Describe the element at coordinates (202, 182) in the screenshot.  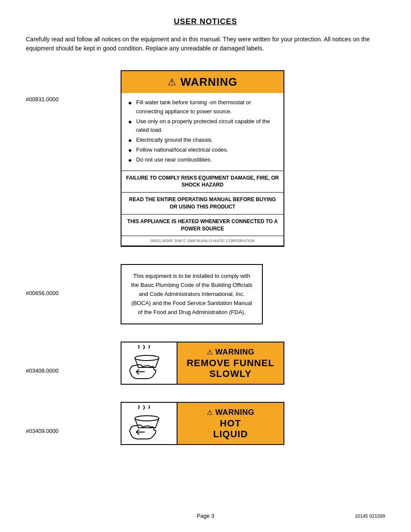
I see `warning-section-1: FAILURE TO COMPLY RISKS EQUIPMENT DAMAGE…` at that location.